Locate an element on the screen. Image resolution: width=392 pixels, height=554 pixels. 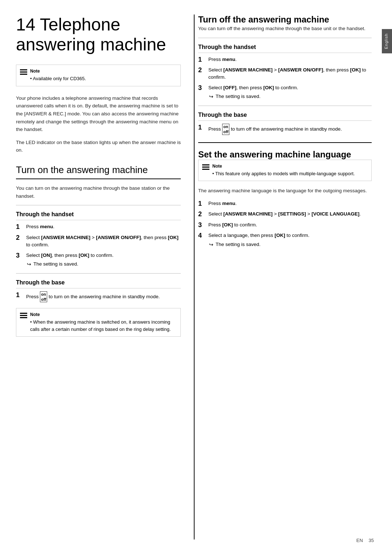
note-box-3: Note • This feature only applies to mode… is located at coordinates (285, 171).